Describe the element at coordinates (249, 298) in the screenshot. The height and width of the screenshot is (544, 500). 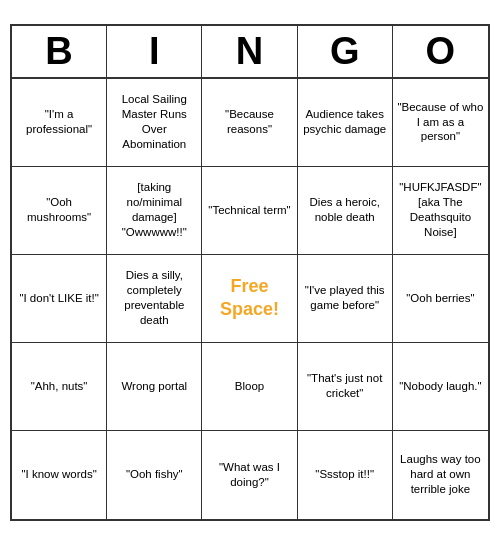
I see `bingo-cell-text-12: Free Space!` at that location.